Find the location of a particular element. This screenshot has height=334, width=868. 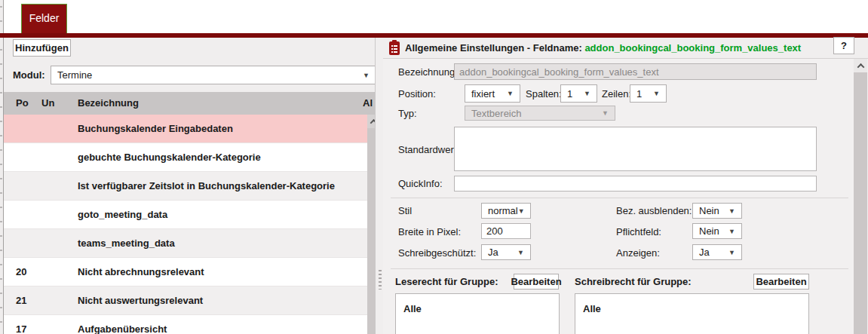

settings-header: Allgemeine Einstellungen - Feldname: add… is located at coordinates (626, 48).